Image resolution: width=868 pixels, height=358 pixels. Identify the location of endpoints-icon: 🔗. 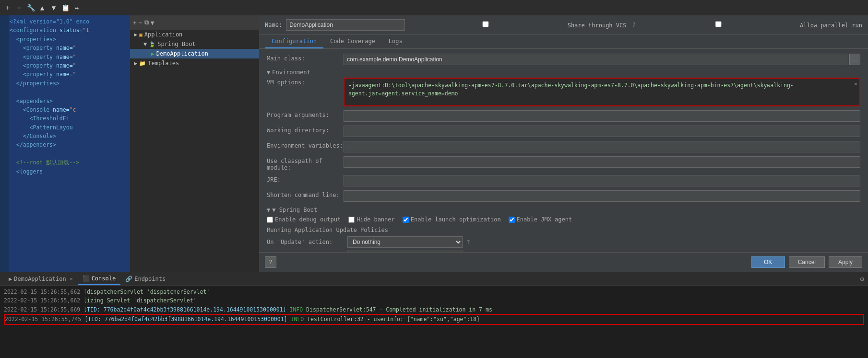
(129, 279).